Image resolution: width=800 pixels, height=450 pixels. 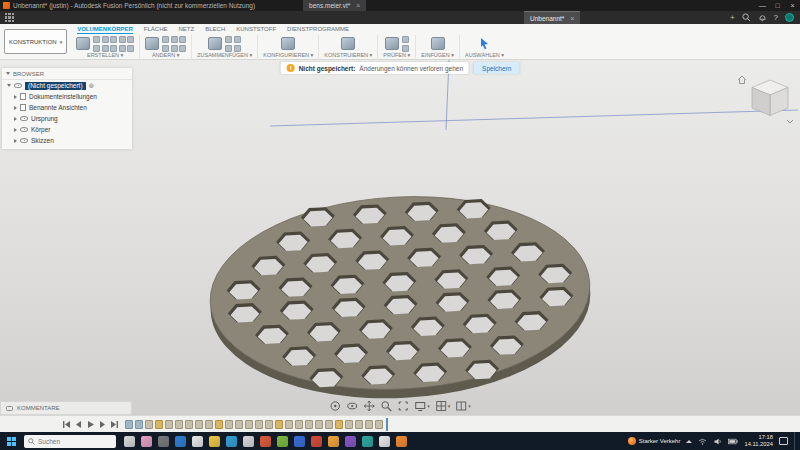 I want to click on tab-netz: NETZ, so click(x=187, y=30).